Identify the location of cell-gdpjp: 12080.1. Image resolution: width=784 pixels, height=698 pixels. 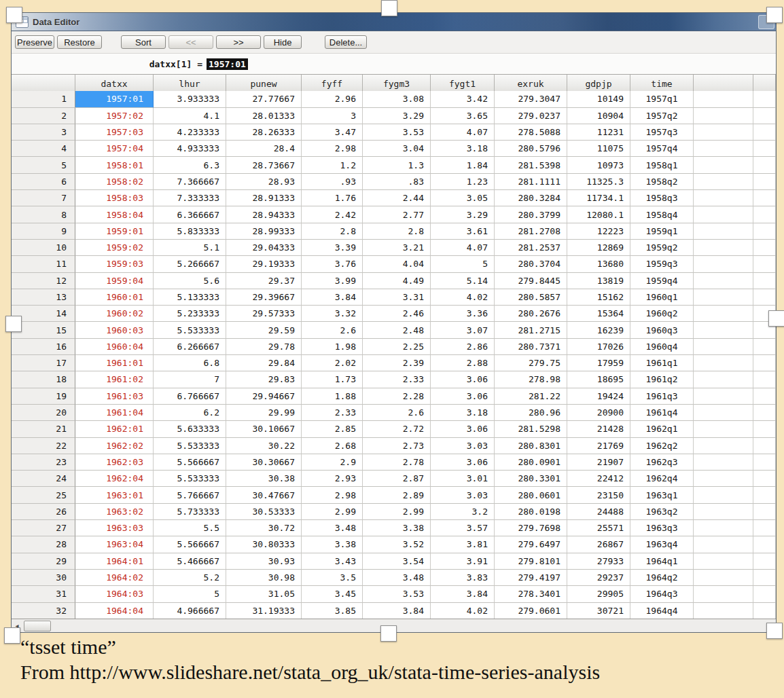
(599, 215).